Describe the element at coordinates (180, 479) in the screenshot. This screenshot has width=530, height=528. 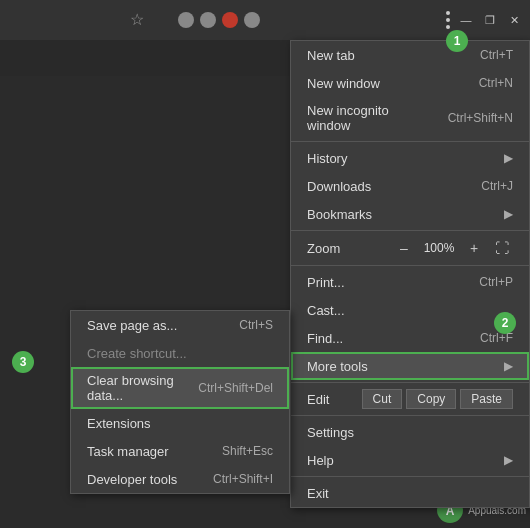
I see `submenu-item-developer-tools: Developer tools Ctrl+Shift+I` at that location.